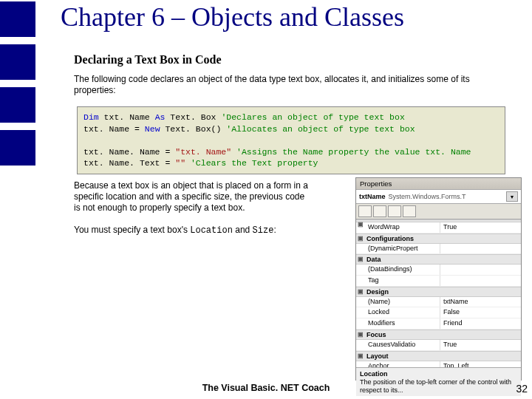 The image size is (532, 399). I want to click on property-name: Modifiers, so click(398, 324).